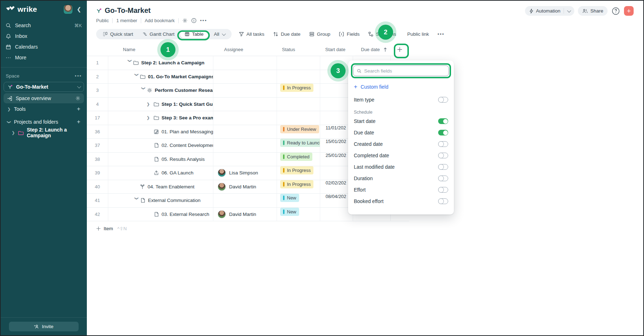 This screenshot has height=336, width=644. I want to click on sidebar-item-calendars: Calendars, so click(44, 47).